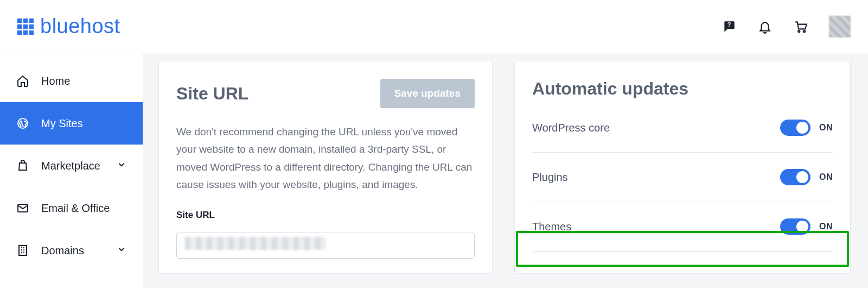 The image size is (868, 288). I want to click on toggle-row-wordpress-core: WordPress core ON, so click(682, 128).